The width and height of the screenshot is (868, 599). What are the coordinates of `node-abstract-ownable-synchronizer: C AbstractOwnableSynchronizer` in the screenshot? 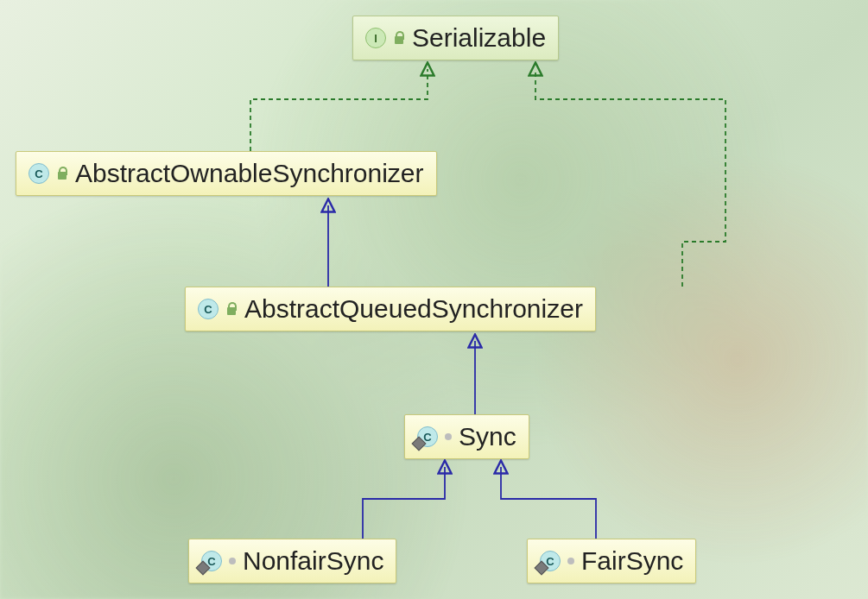 It's located at (226, 173).